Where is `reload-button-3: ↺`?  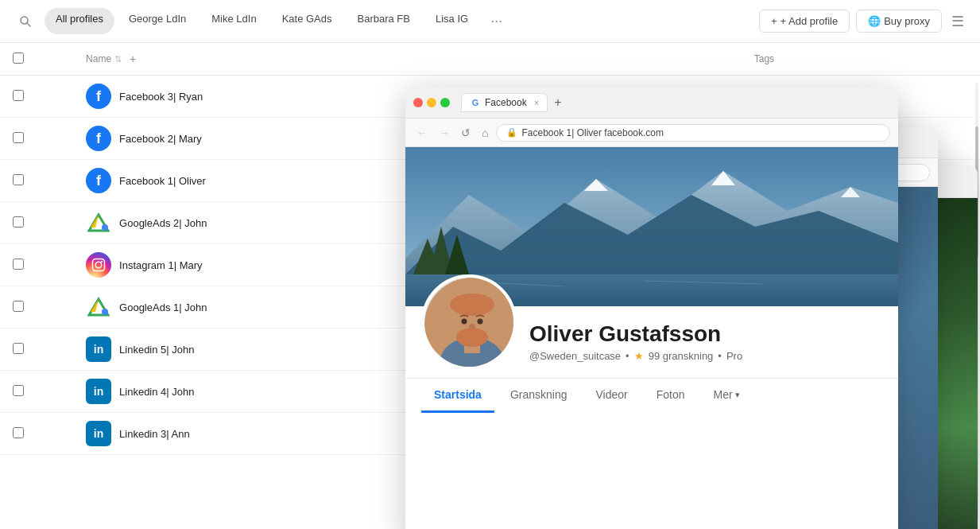 reload-button-3: ↺ is located at coordinates (466, 133).